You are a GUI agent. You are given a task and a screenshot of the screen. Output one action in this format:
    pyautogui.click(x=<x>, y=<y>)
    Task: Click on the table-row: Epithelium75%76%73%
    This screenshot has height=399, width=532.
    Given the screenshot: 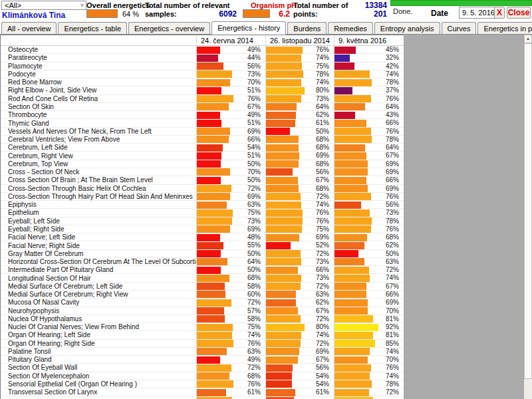 What is the action you would take?
    pyautogui.click(x=202, y=213)
    